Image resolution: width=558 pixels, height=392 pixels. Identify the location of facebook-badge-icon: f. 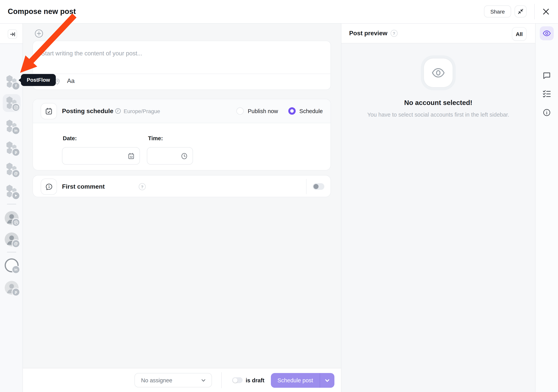
(16, 86).